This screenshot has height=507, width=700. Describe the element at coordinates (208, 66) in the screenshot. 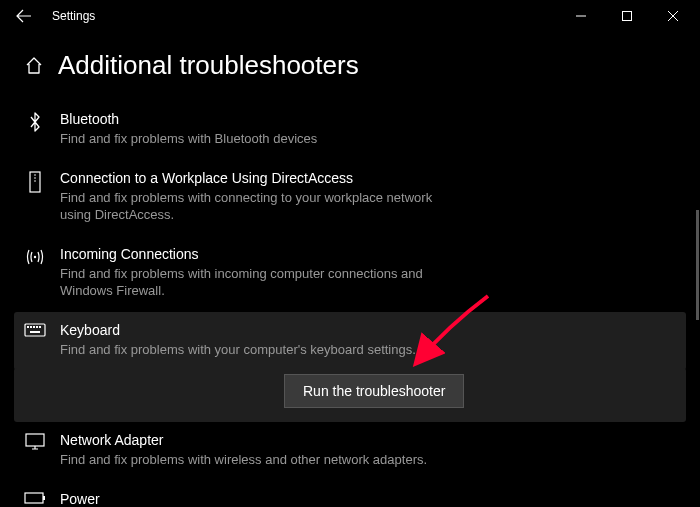

I see `page-title: Additional troubleshooters` at that location.